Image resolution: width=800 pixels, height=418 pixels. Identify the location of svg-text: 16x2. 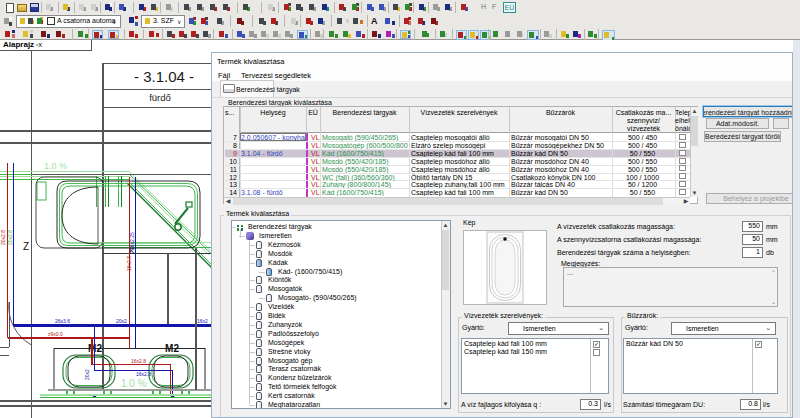
(202, 321).